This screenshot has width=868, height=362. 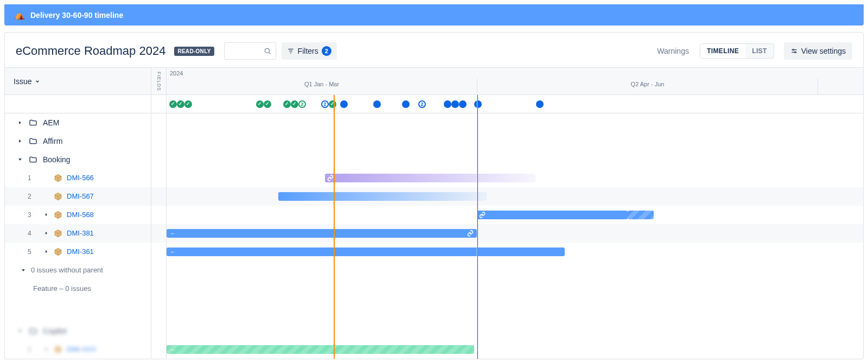 What do you see at coordinates (32, 196) in the screenshot?
I see `issue-rank: 2` at bounding box center [32, 196].